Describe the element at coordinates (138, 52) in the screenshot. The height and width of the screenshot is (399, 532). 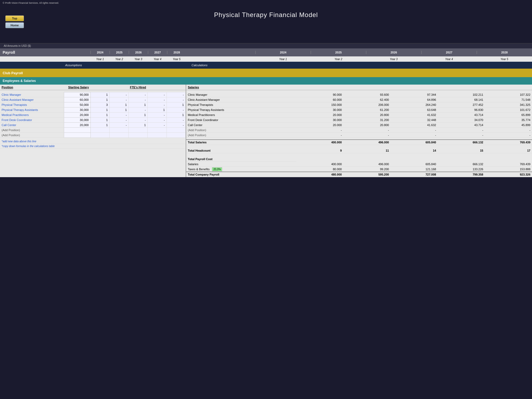
I see `year-2026-left: 2026` at that location.